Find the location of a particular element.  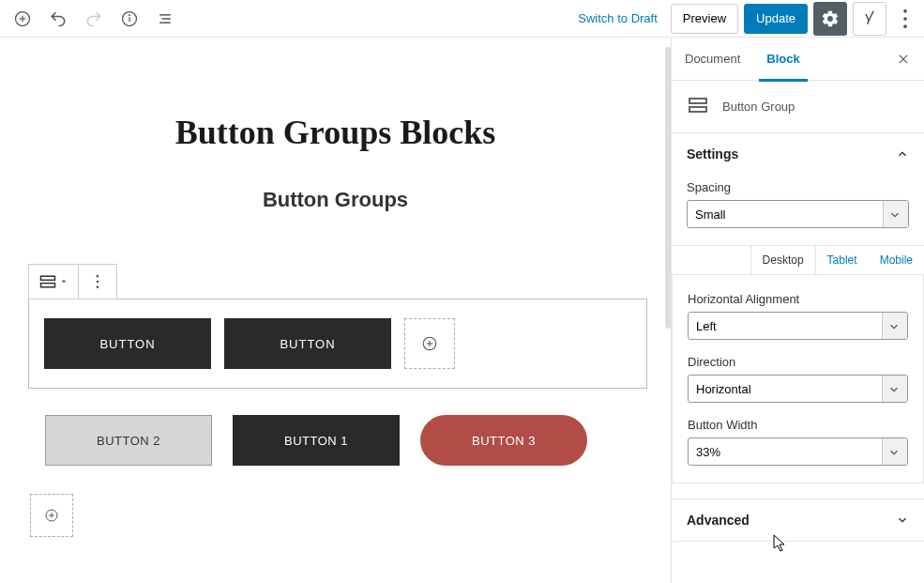

chevron-up-icon is located at coordinates (902, 154).